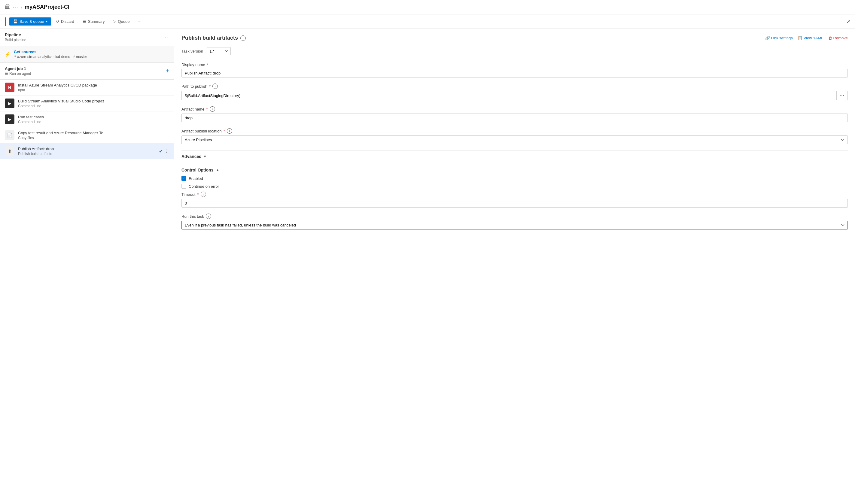 This screenshot has width=855, height=504. What do you see at coordinates (47, 7) in the screenshot?
I see `page-title: myASAProject-CI` at bounding box center [47, 7].